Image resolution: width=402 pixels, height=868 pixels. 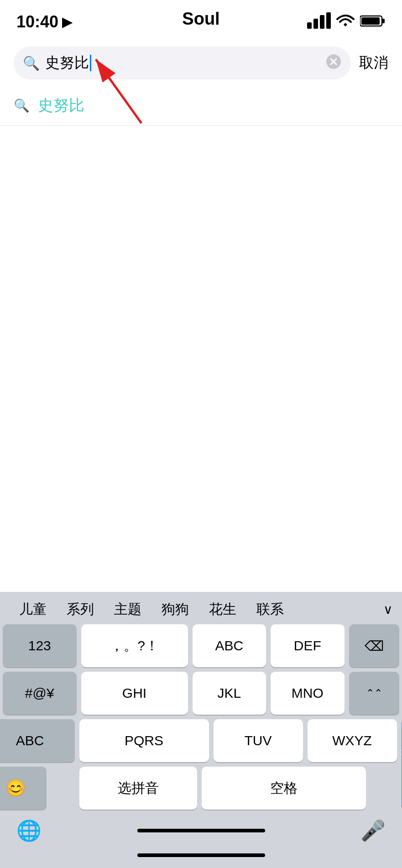 What do you see at coordinates (134, 693) in the screenshot?
I see `key-ghi-label: GHI` at bounding box center [134, 693].